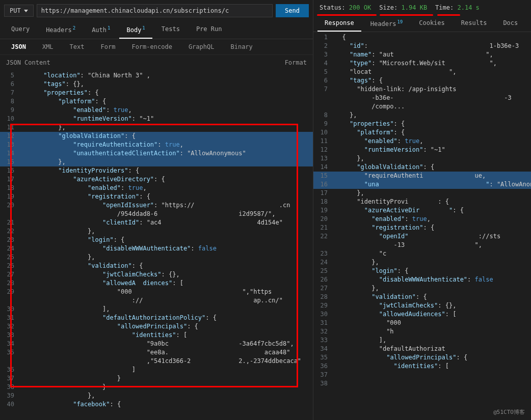 The height and width of the screenshot is (420, 531). What do you see at coordinates (156, 310) in the screenshot?
I see `code-line: 30 ],` at bounding box center [156, 310].